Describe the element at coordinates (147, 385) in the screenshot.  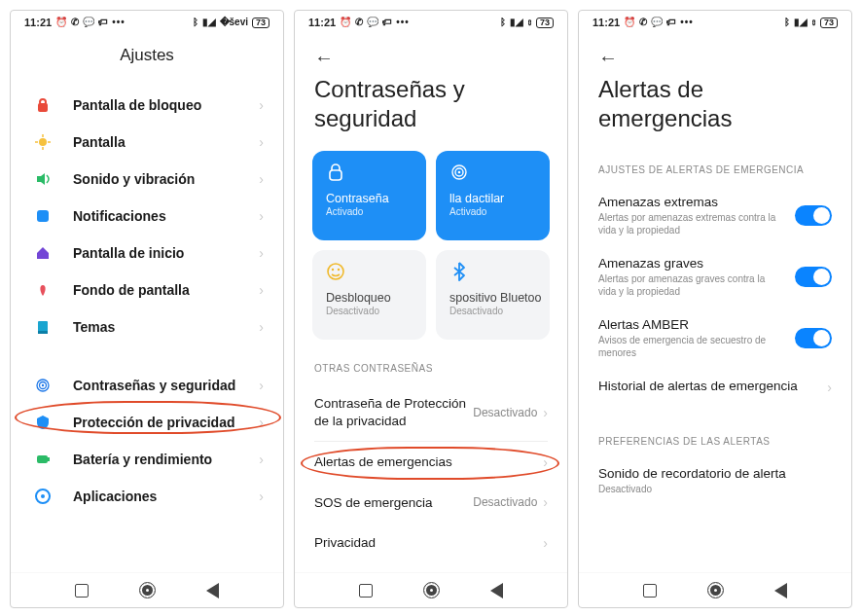
I see `row-passwords-security: Contraseñas y seguridad ›` at that location.